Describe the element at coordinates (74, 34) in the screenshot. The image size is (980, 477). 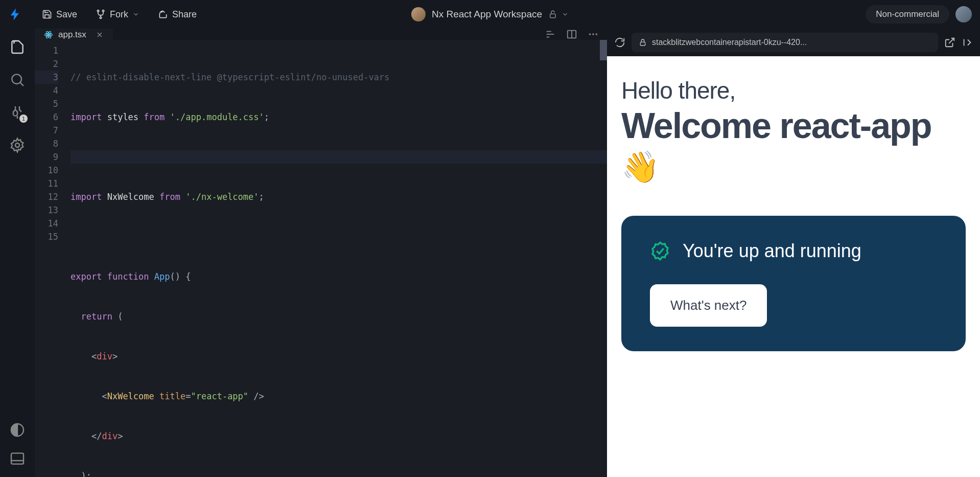
I see `file-tab: app.tsx` at that location.